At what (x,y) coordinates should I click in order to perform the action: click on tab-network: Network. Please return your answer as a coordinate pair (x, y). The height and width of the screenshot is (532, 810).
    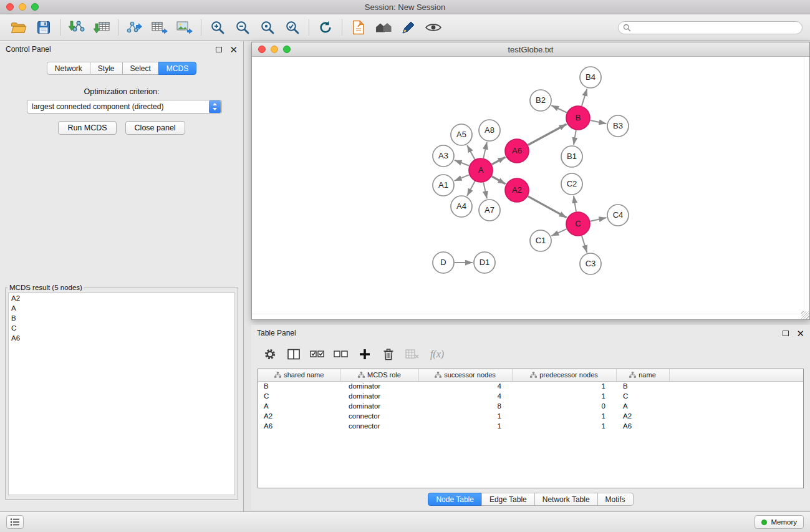
    Looking at the image, I should click on (69, 69).